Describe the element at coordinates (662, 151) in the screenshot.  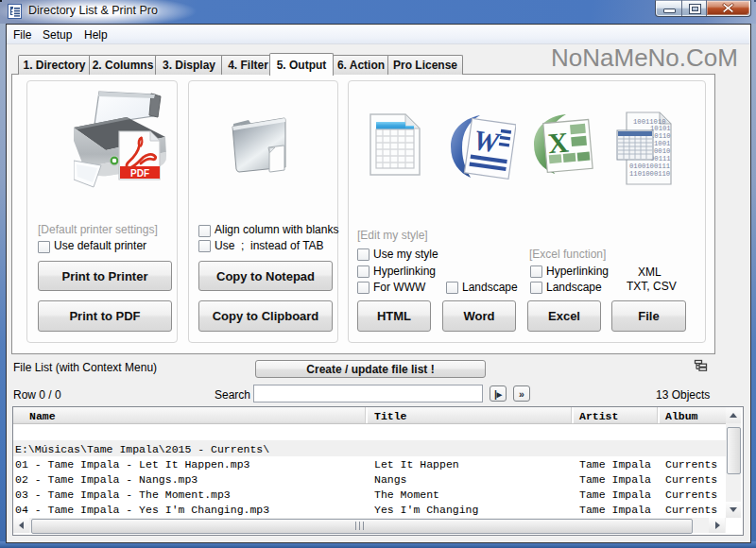
I see `svg-text: 0010` at that location.